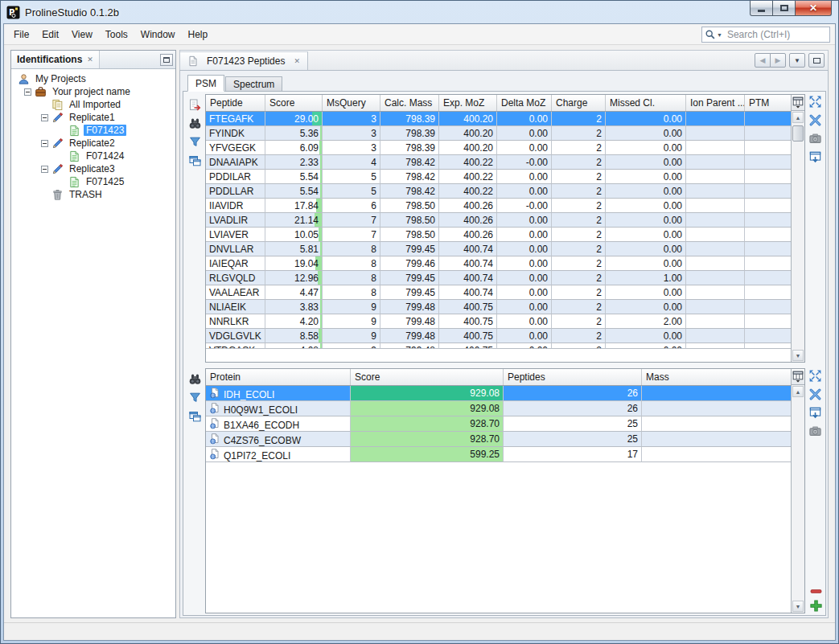 The height and width of the screenshot is (644, 839). I want to click on horizontal-splitter, so click(504, 365).